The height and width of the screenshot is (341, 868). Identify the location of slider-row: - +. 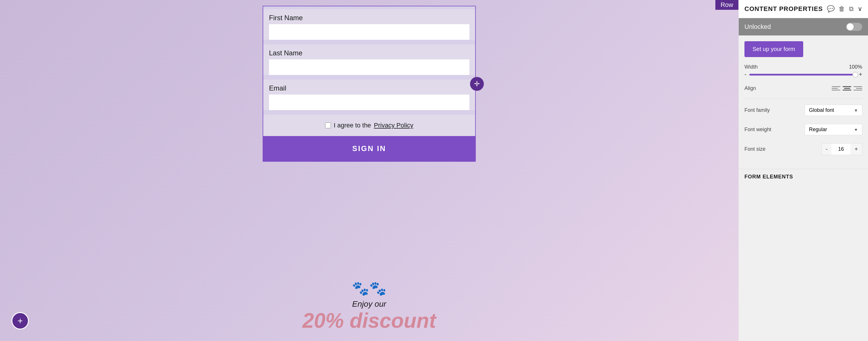
(803, 75).